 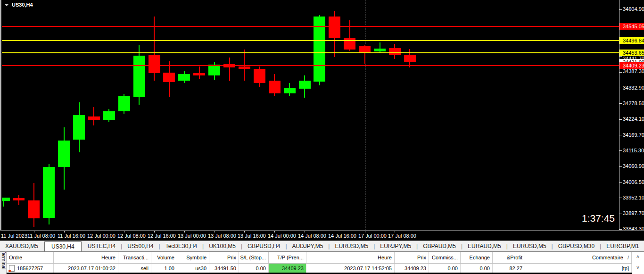 I want to click on price-tick-label: 34060.90, so click(x=634, y=166).